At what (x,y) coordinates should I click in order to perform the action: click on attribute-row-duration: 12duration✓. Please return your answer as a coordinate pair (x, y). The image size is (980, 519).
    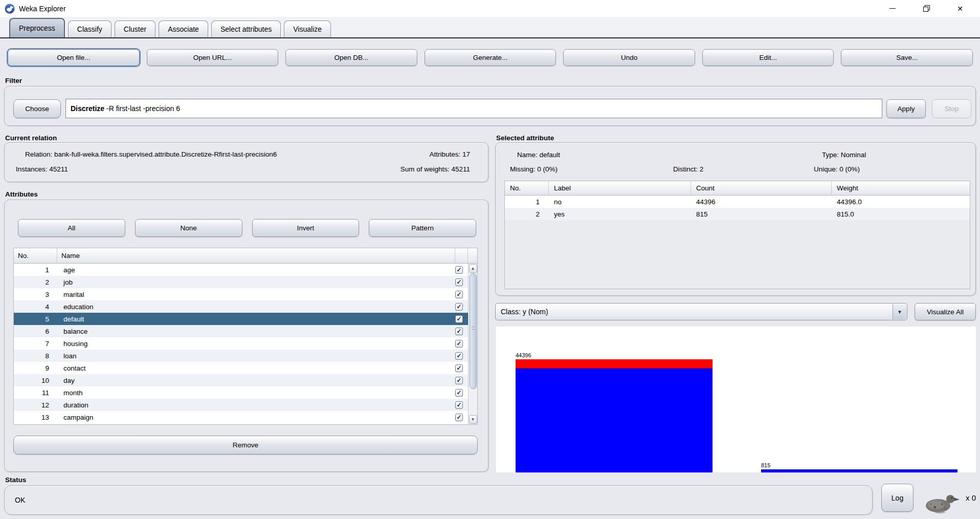
    Looking at the image, I should click on (241, 405).